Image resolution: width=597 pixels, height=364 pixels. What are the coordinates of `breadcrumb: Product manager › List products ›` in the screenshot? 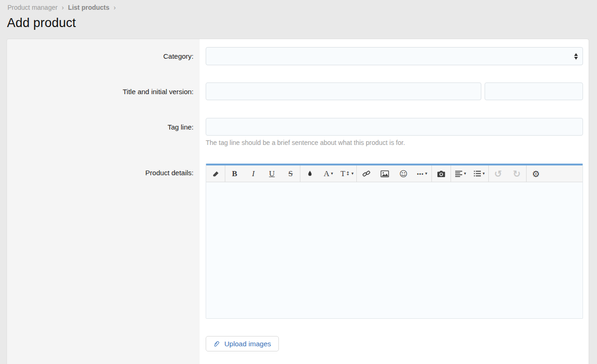 It's located at (298, 6).